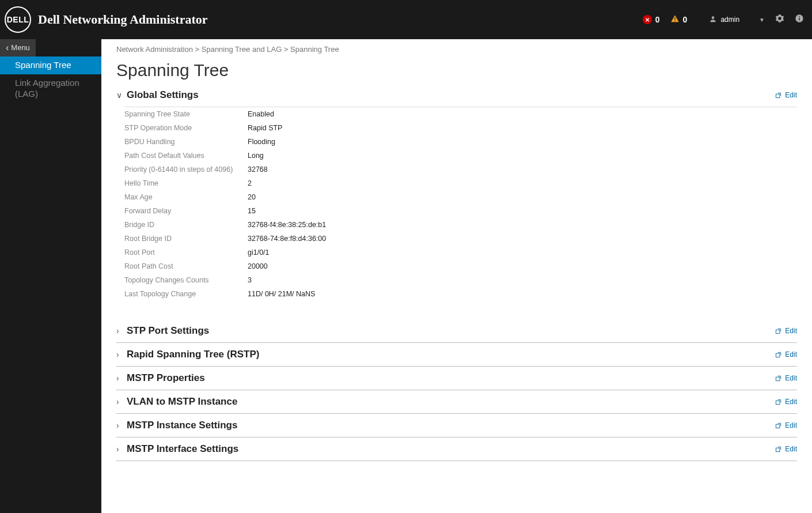 The image size is (812, 513). What do you see at coordinates (186, 294) in the screenshot?
I see `kv-label: Last Topology Change` at bounding box center [186, 294].